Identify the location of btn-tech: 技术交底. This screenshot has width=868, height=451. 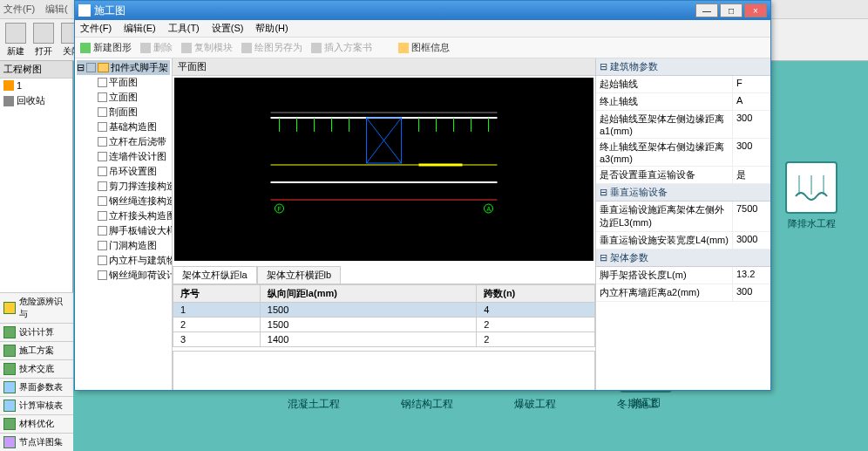
(37, 368).